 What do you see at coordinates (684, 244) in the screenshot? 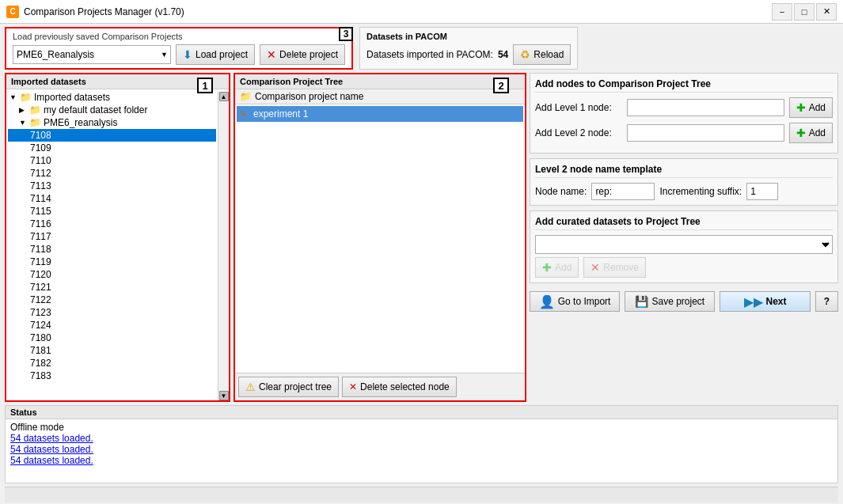
I see `curated-select-wrapper` at bounding box center [684, 244].